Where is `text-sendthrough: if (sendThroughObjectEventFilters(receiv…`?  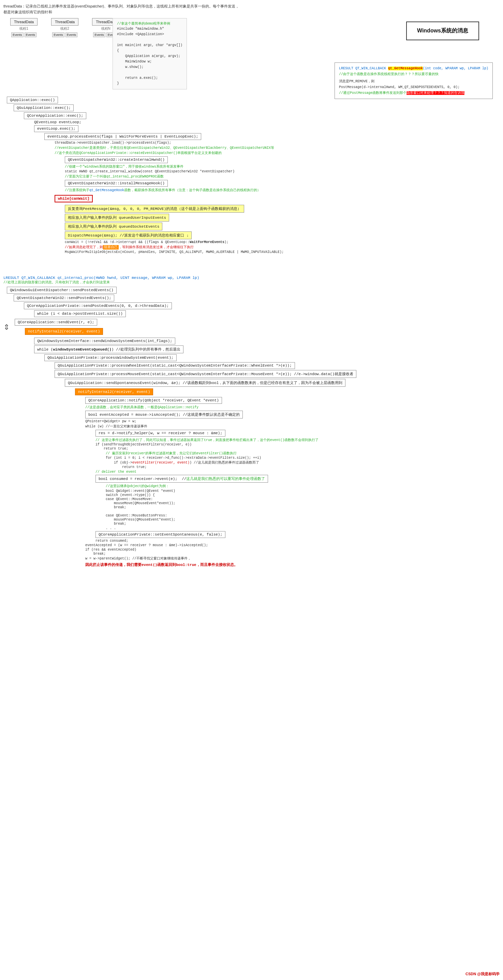 text-sendthrough: if (sendThroughObjectEventFilters(receiv… is located at coordinates (297, 445).